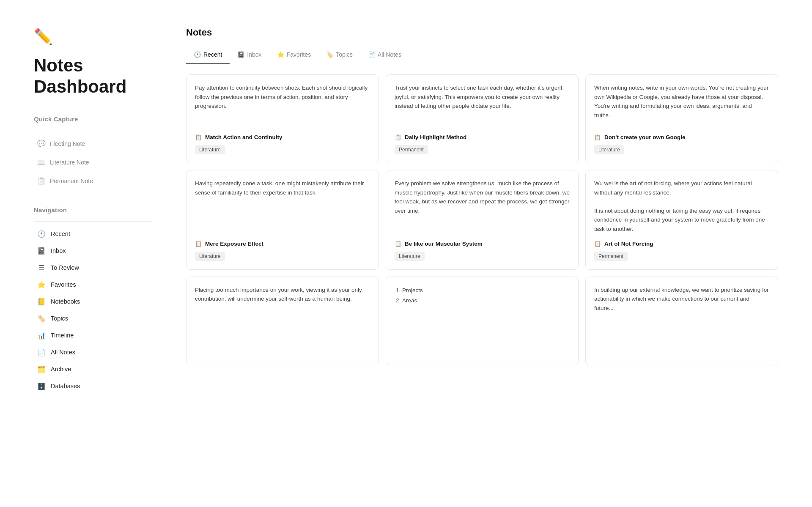  Describe the element at coordinates (609, 150) in the screenshot. I see `note-card-3-tag: Literature` at that location.